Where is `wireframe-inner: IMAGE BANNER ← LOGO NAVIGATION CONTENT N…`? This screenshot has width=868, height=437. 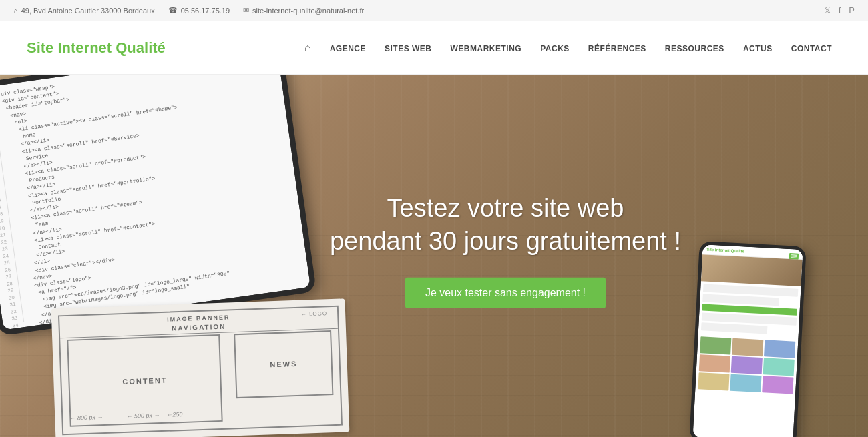
wireframe-inner: IMAGE BANNER ← LOGO NAVIGATION CONTENT N… is located at coordinates (200, 371).